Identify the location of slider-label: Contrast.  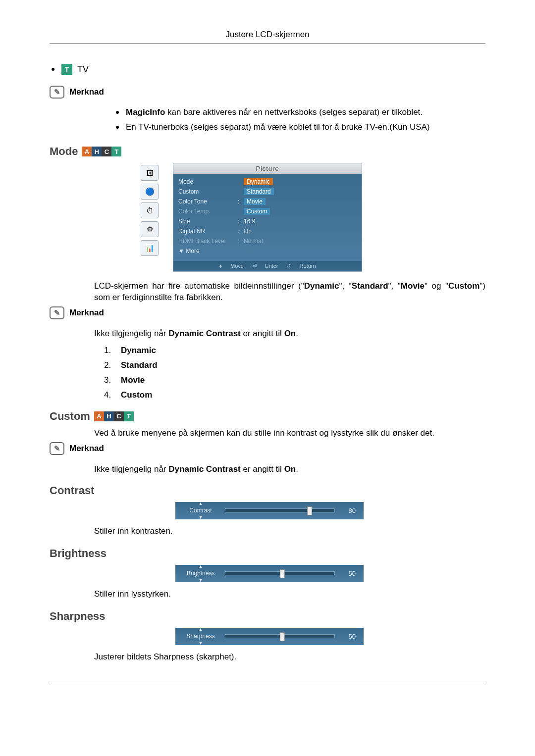
(201, 510).